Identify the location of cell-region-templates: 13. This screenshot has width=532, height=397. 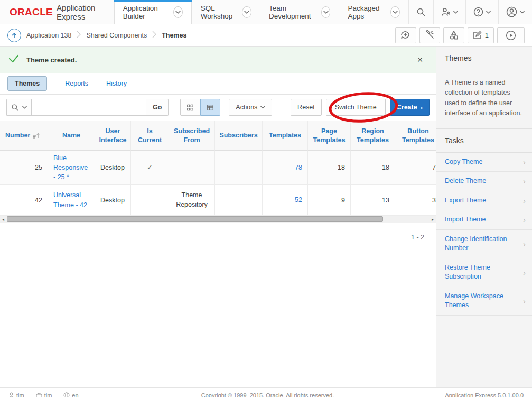
(373, 200).